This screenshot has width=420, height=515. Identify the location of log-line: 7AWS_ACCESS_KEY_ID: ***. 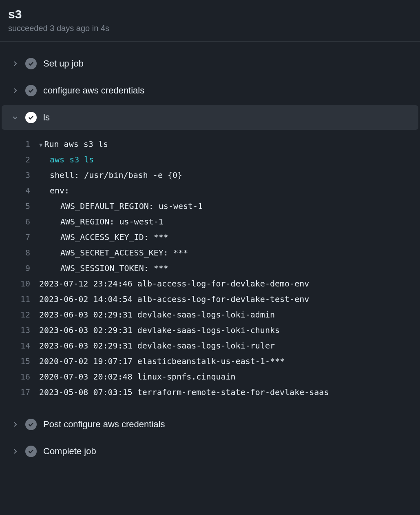
(210, 237).